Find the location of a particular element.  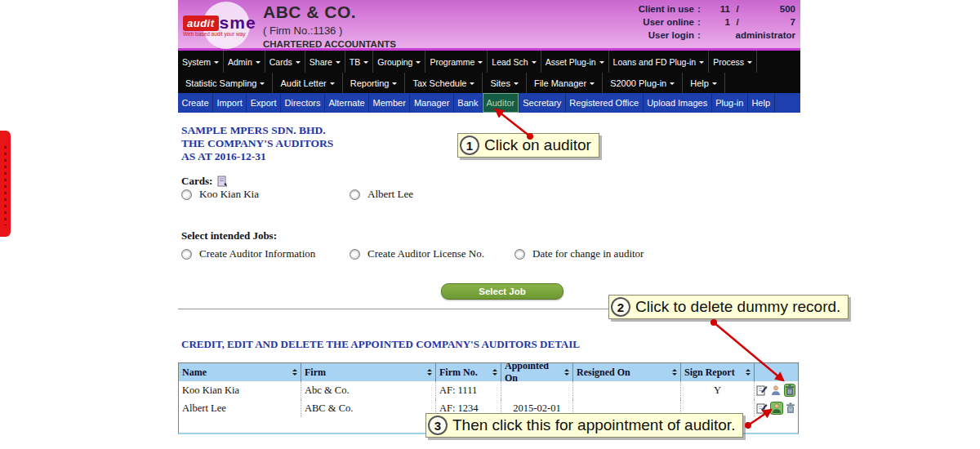

menu-audit-letter: Audit Letter is located at coordinates (307, 83).